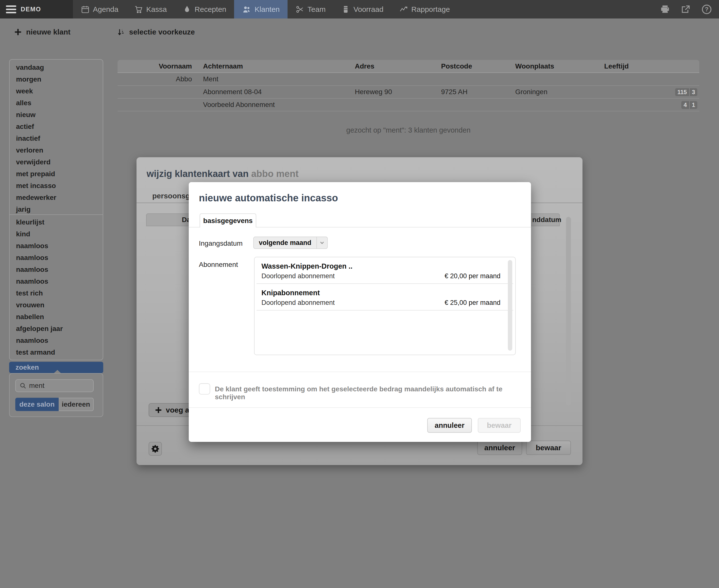 The width and height of the screenshot is (719, 588). I want to click on table-row: Abonnement 08-04 Hereweg 90 9725 AH Gron…, so click(408, 92).